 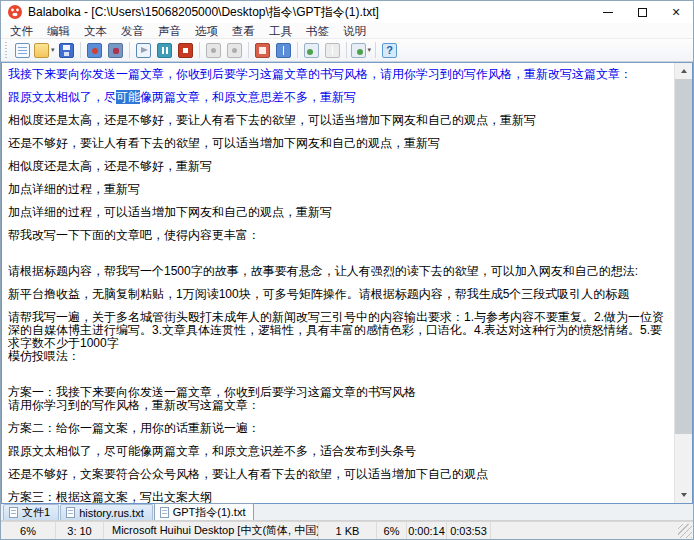 I want to click on window-controls: ×, so click(x=642, y=12).